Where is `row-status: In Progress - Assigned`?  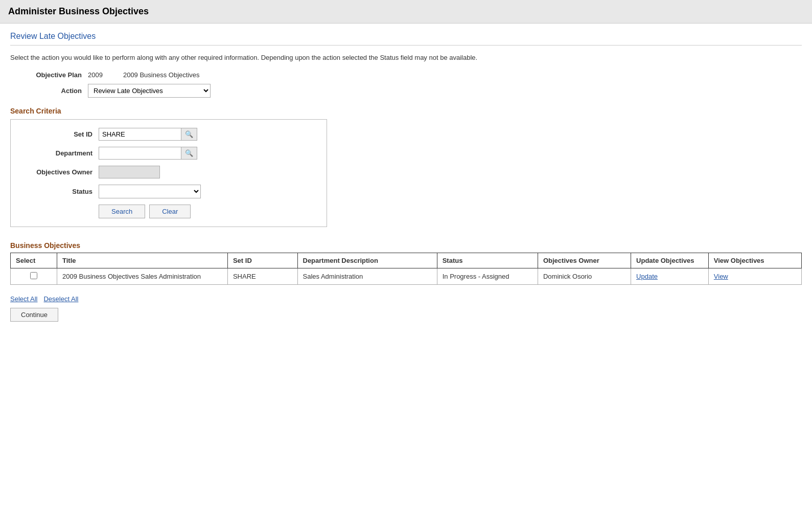
row-status: In Progress - Assigned is located at coordinates (488, 276).